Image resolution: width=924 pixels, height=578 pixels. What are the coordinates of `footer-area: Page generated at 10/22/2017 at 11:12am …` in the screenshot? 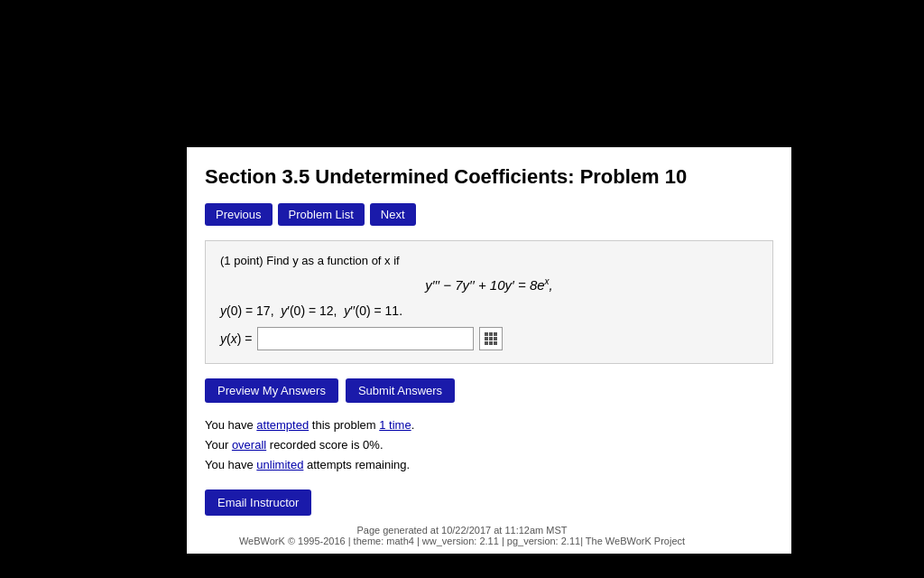 It's located at (462, 536).